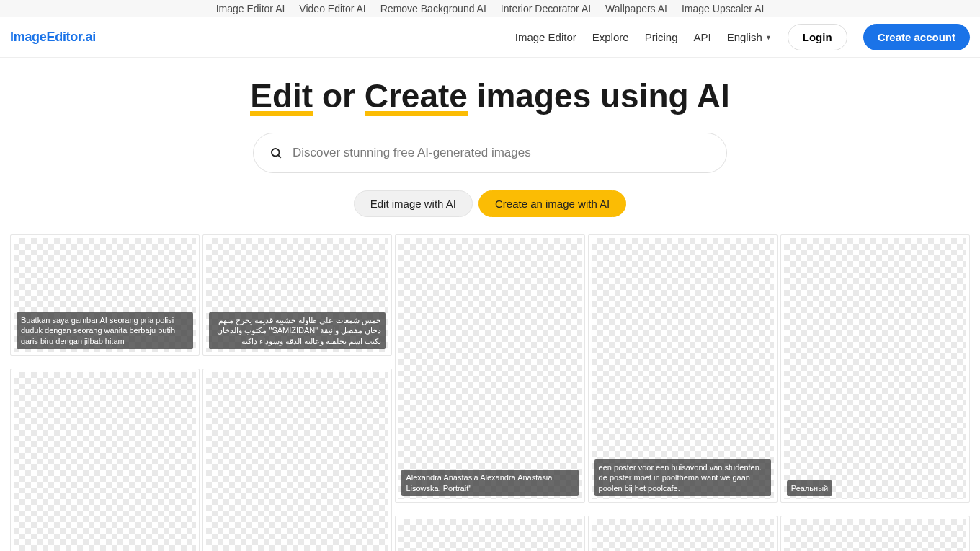  Describe the element at coordinates (875, 369) in the screenshot. I see `gallery-card: Реальный` at that location.